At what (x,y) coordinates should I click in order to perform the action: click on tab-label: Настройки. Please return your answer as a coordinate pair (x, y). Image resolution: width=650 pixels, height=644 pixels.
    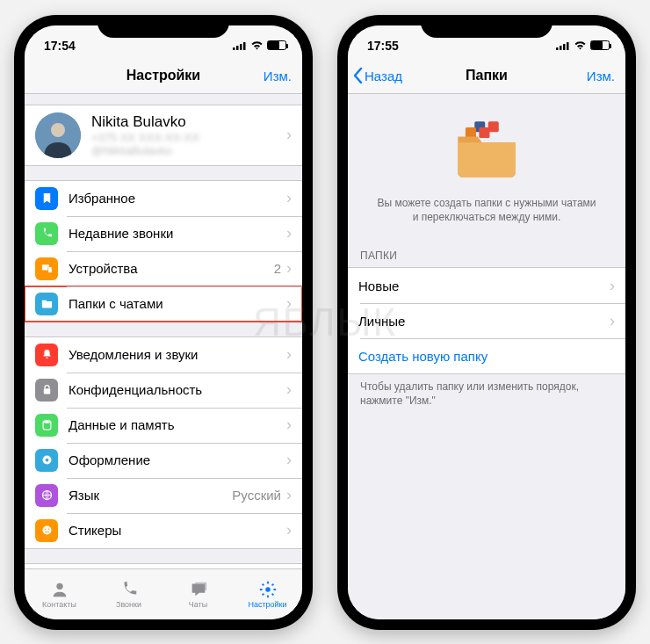
    Looking at the image, I should click on (267, 604).